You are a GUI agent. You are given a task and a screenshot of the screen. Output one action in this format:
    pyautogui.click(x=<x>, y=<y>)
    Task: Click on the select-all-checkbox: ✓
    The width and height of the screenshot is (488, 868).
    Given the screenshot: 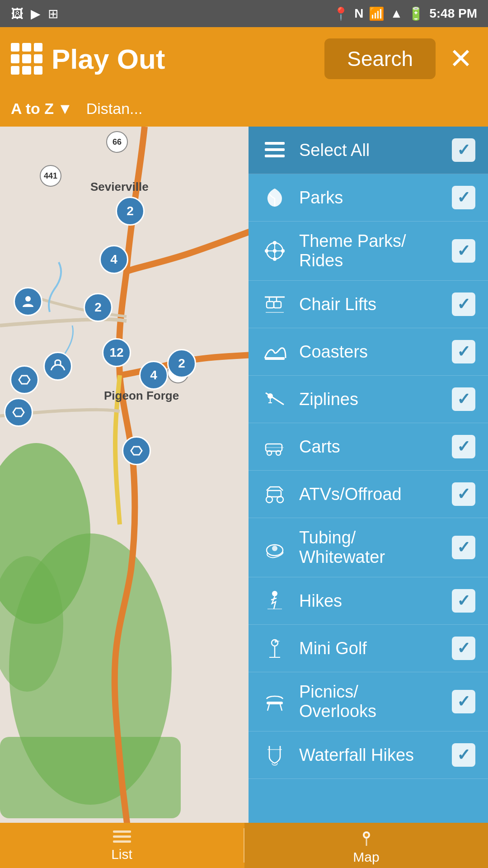 What is the action you would take?
    pyautogui.click(x=464, y=150)
    